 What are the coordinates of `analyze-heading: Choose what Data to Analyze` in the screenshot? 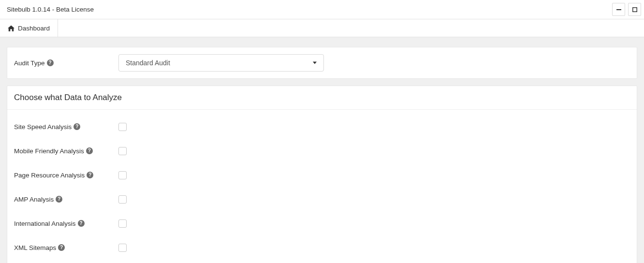 It's located at (322, 98).